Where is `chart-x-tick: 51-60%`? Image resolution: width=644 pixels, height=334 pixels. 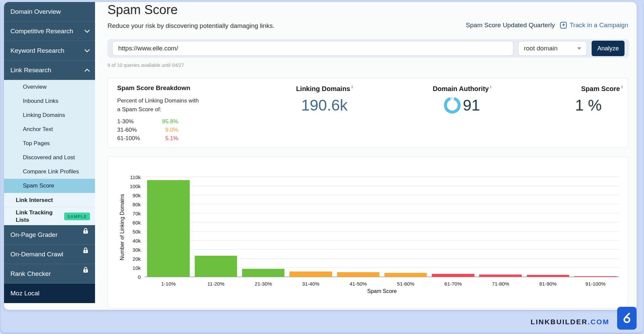 chart-x-tick: 51-60% is located at coordinates (406, 284).